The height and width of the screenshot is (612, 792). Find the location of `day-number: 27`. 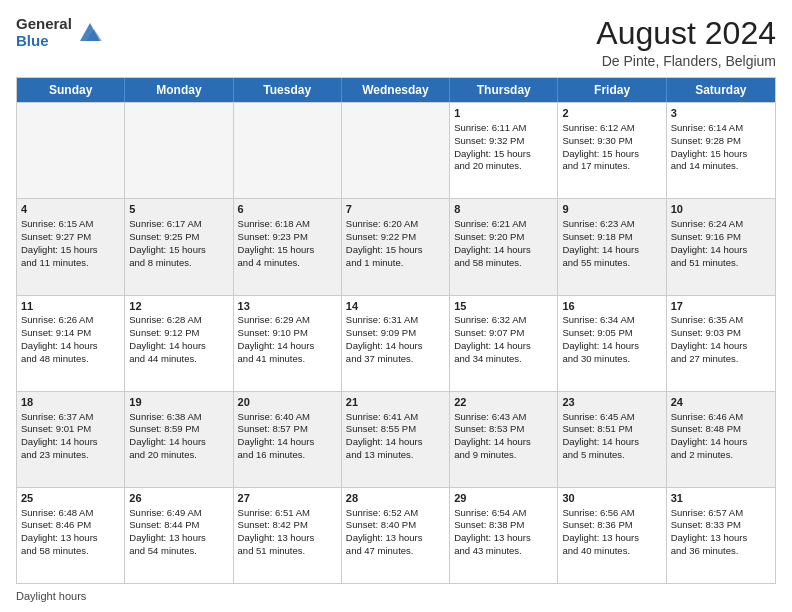

day-number: 27 is located at coordinates (288, 498).